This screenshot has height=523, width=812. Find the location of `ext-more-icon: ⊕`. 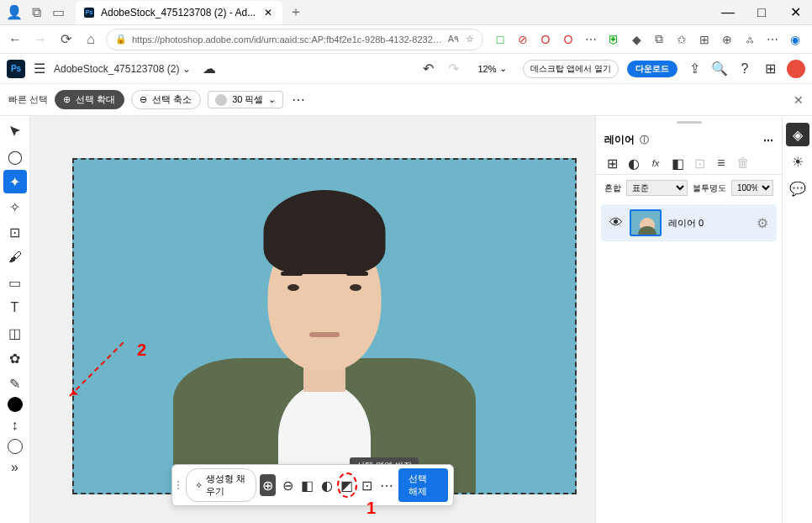

ext-more-icon: ⊕ is located at coordinates (727, 40).